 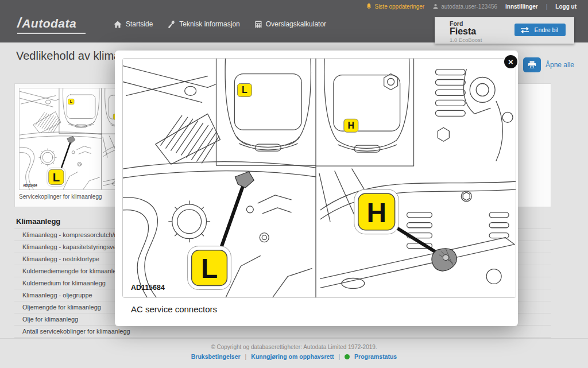 I want to click on nav-label: Overslagskalkulator, so click(x=296, y=24).